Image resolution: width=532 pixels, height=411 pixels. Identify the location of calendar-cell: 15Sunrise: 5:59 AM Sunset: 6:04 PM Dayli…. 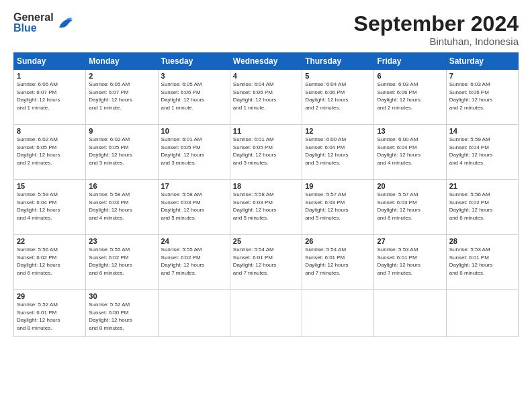
(50, 208).